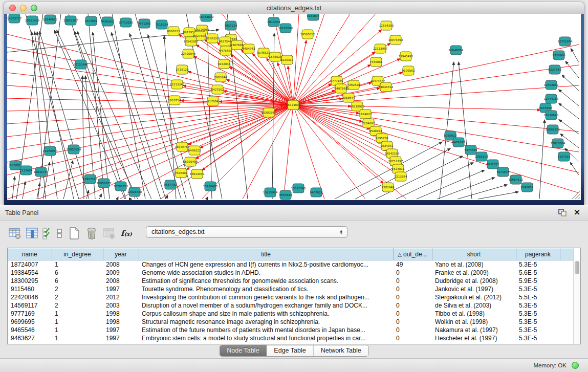  I want to click on table-row: 1872400712008Changes of HCN gene express…, so click(291, 265).